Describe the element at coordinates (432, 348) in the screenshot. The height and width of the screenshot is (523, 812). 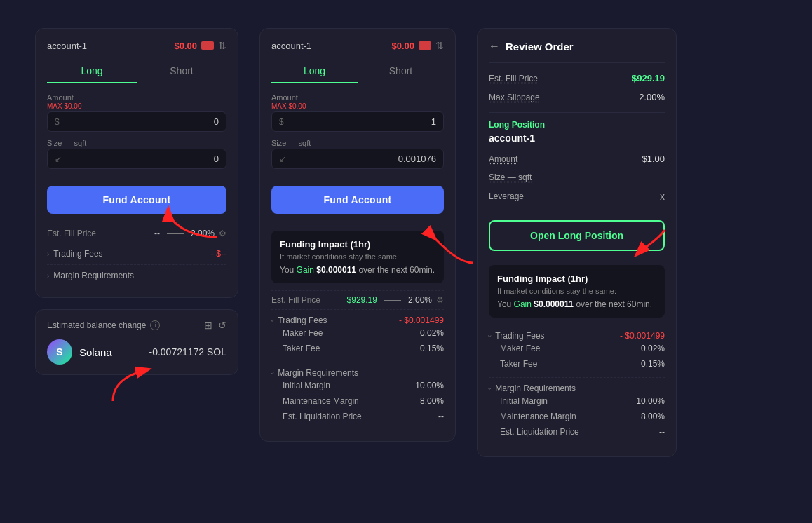
I see `taker-fee-value-middle: 0.15%` at that location.